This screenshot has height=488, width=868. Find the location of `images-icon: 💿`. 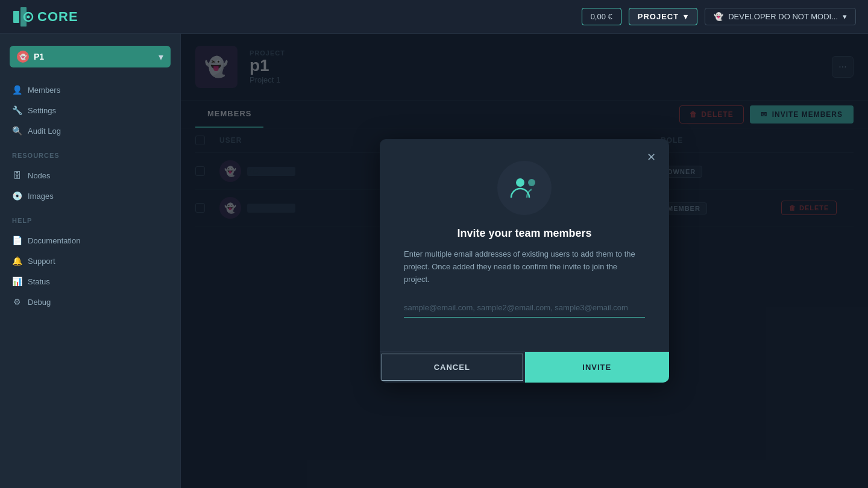

images-icon: 💿 is located at coordinates (17, 196).